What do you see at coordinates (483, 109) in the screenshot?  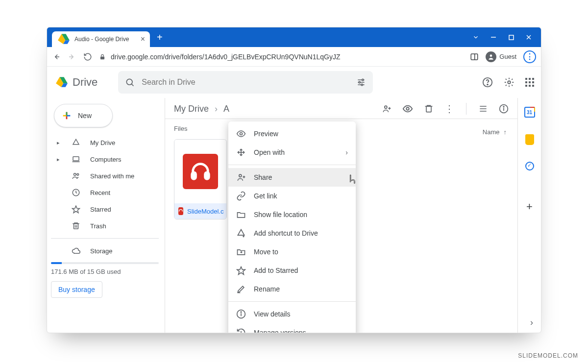 I see `list-view-icon` at bounding box center [483, 109].